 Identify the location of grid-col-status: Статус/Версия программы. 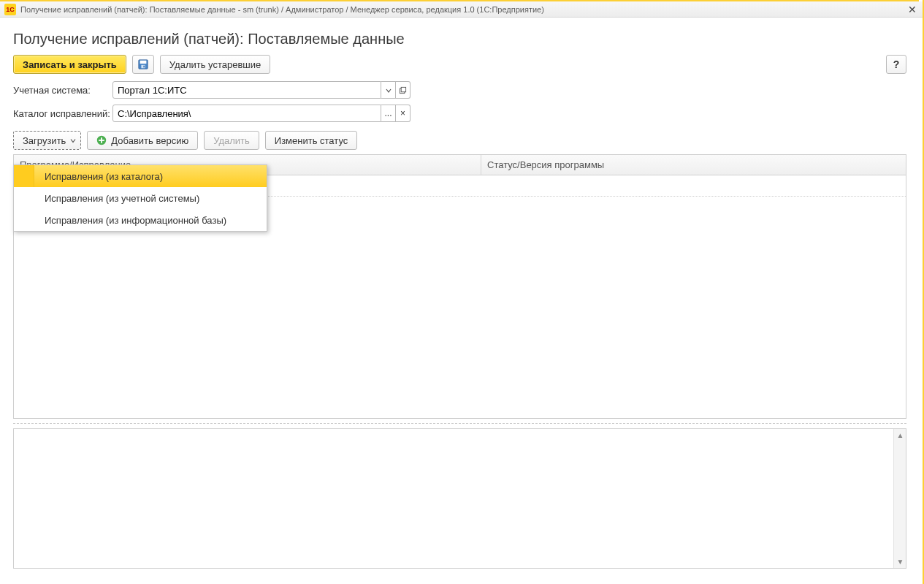
(694, 165).